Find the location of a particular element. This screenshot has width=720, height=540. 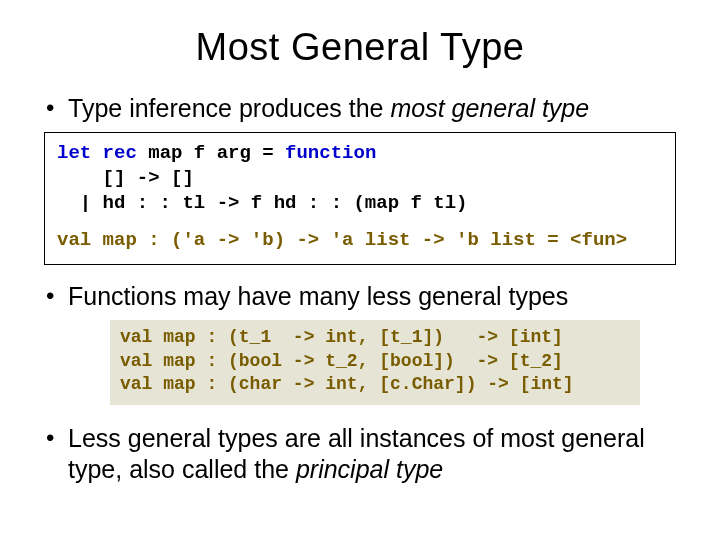

slide-title: Most General Type is located at coordinates (360, 48).